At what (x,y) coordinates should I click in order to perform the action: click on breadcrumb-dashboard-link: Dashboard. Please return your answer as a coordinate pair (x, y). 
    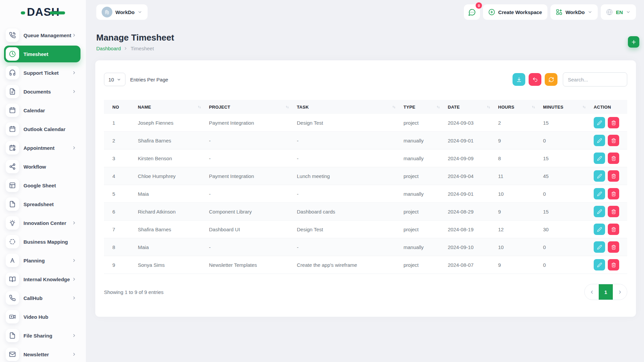
    Looking at the image, I should click on (109, 48).